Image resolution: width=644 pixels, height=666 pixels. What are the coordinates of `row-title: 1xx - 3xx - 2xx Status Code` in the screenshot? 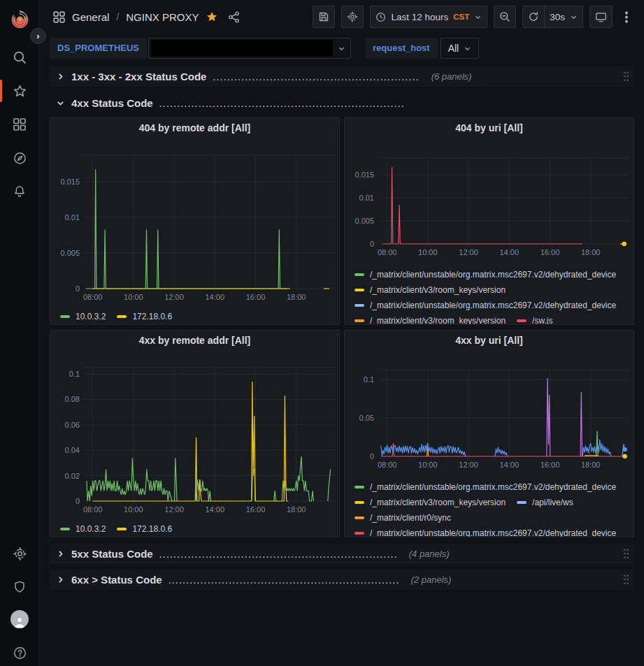 It's located at (138, 77).